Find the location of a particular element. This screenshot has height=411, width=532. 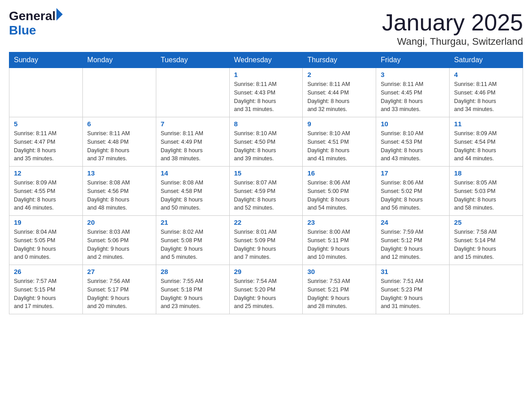

week-row-3: 12Sunrise: 8:09 AM Sunset: 4:55 PM Dayli… is located at coordinates (266, 191).